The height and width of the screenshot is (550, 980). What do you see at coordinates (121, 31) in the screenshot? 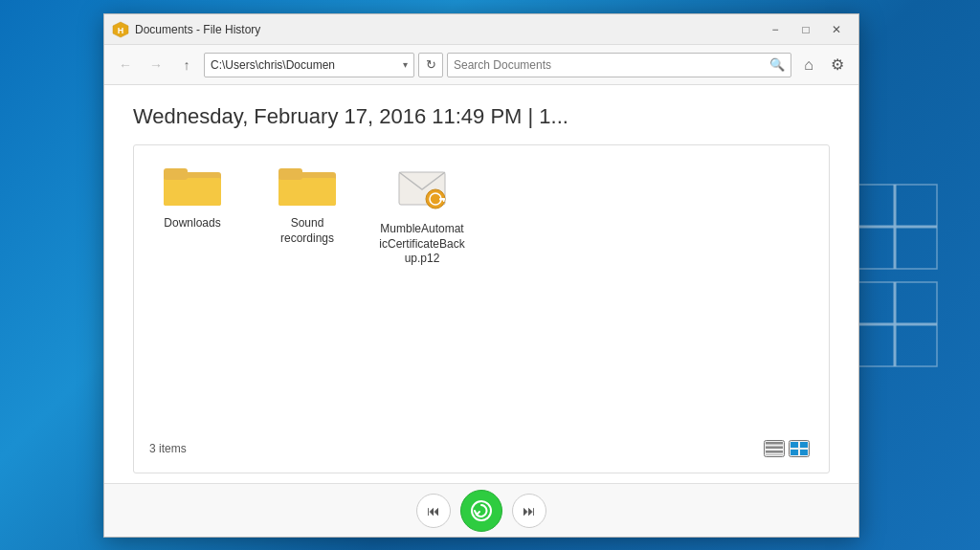
I see `svg-text: H` at bounding box center [121, 31].